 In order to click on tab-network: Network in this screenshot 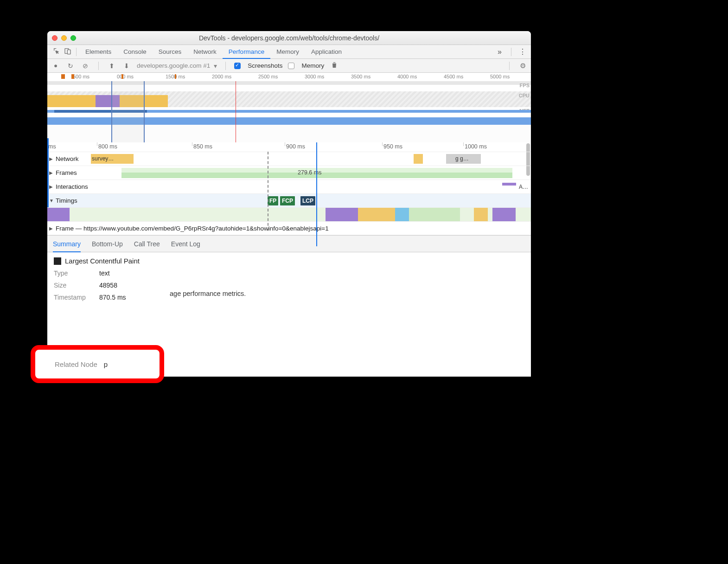, I will do `click(205, 52)`.